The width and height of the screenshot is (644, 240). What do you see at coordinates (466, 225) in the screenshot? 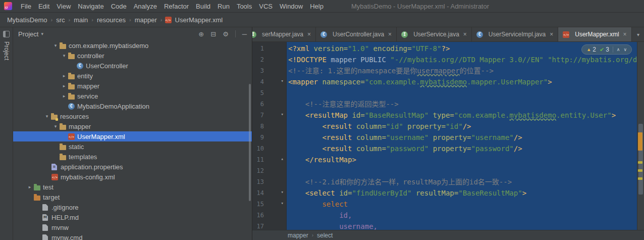
I see `code-line: username,` at bounding box center [466, 225].